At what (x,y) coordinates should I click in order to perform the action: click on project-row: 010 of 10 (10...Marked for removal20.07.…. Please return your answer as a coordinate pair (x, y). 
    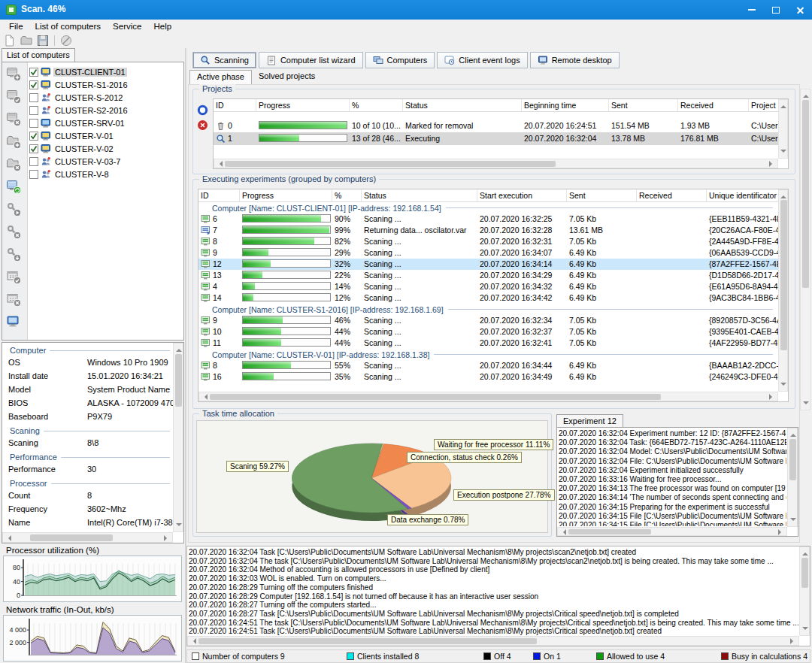
    Looking at the image, I should click on (501, 126).